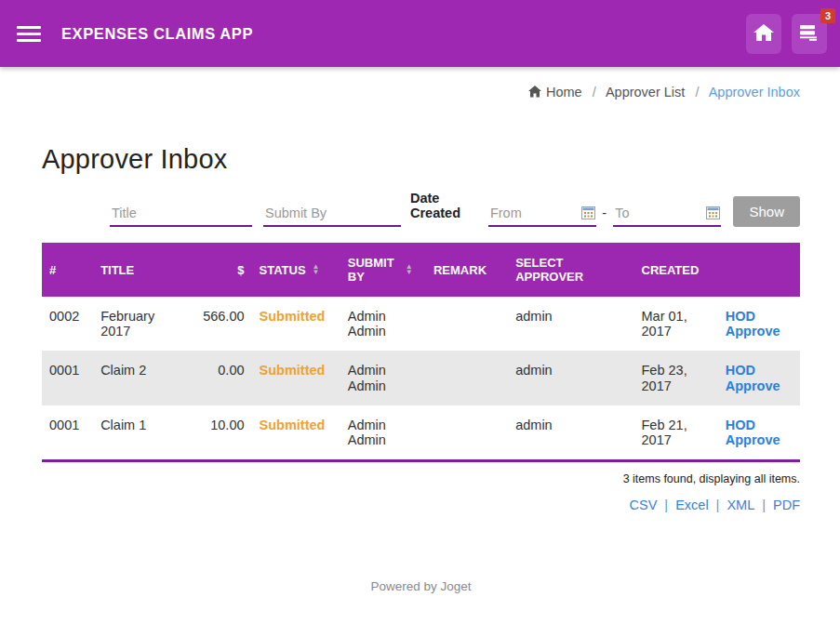 This screenshot has height=624, width=840. I want to click on page-title: Approver Inbox, so click(420, 160).